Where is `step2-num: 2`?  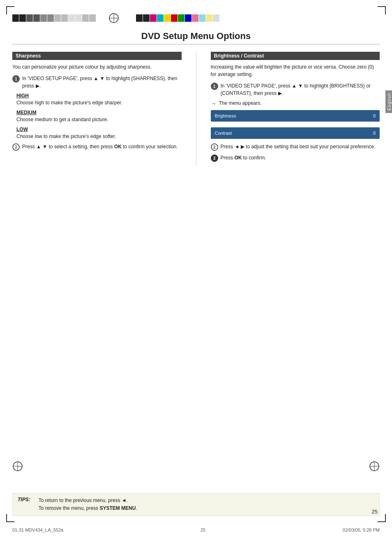
step2-num: 2 is located at coordinates (16, 147).